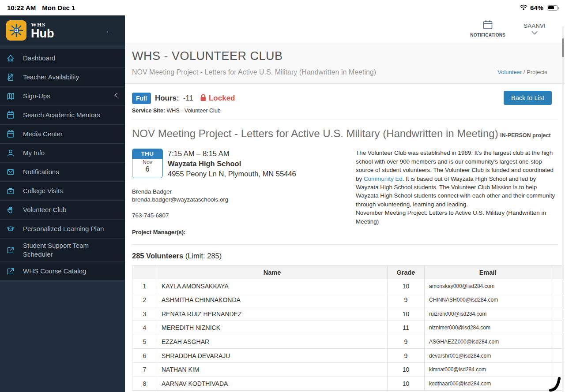  What do you see at coordinates (218, 99) in the screenshot?
I see `locked-status: Locked` at bounding box center [218, 99].